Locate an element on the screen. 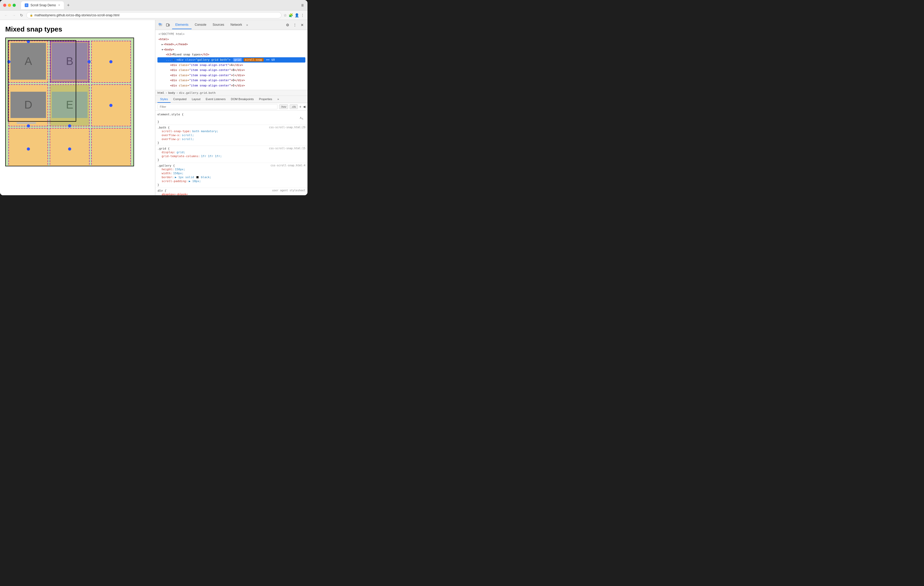 The image size is (924, 586). snap-item-e: E is located at coordinates (69, 105).